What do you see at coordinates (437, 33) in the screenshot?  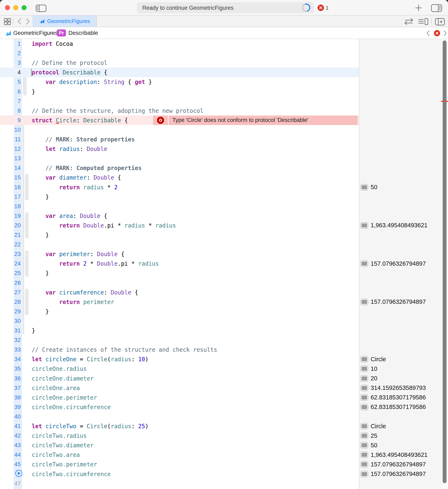 I see `issue-error-badge-icon` at bounding box center [437, 33].